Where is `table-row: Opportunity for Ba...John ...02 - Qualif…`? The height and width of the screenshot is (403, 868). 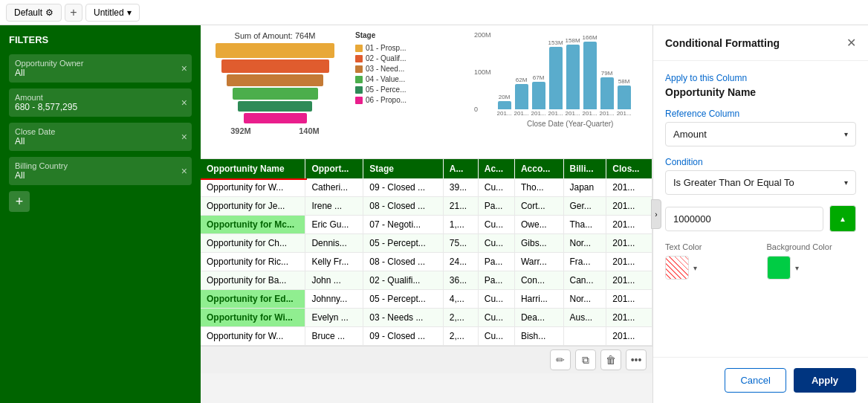 table-row: Opportunity for Ba...John ...02 - Qualif… is located at coordinates (427, 281).